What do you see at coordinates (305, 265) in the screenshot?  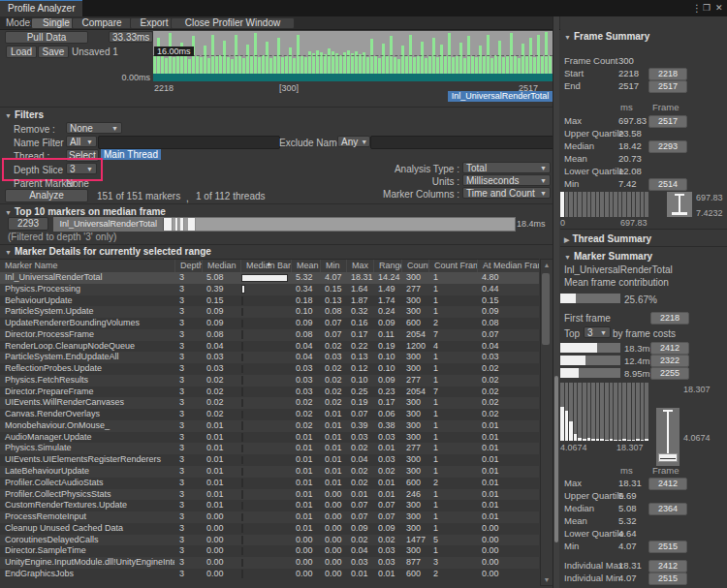 I see `column-header: Mean` at bounding box center [305, 265].